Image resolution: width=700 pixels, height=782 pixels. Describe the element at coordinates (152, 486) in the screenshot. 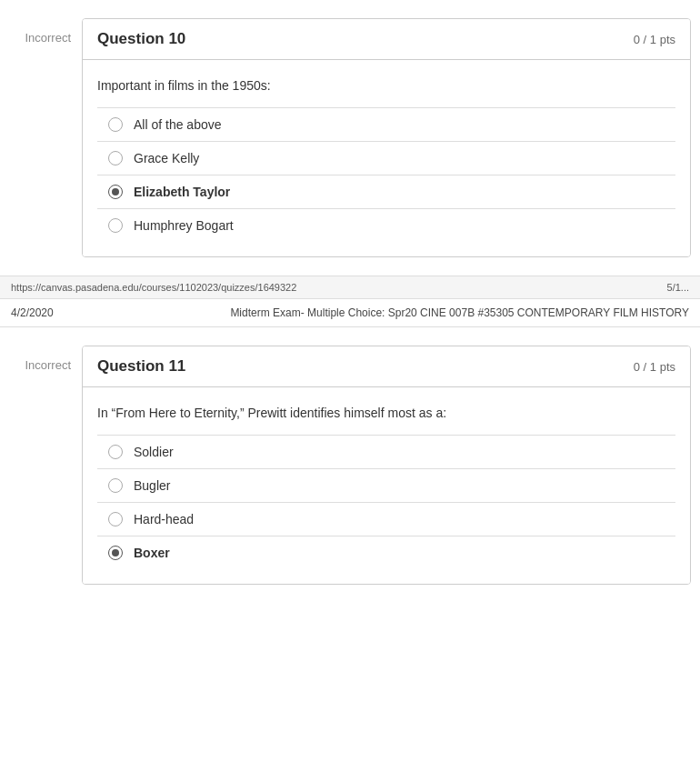

I see `answer-text-q11-b2: Bugler` at that location.